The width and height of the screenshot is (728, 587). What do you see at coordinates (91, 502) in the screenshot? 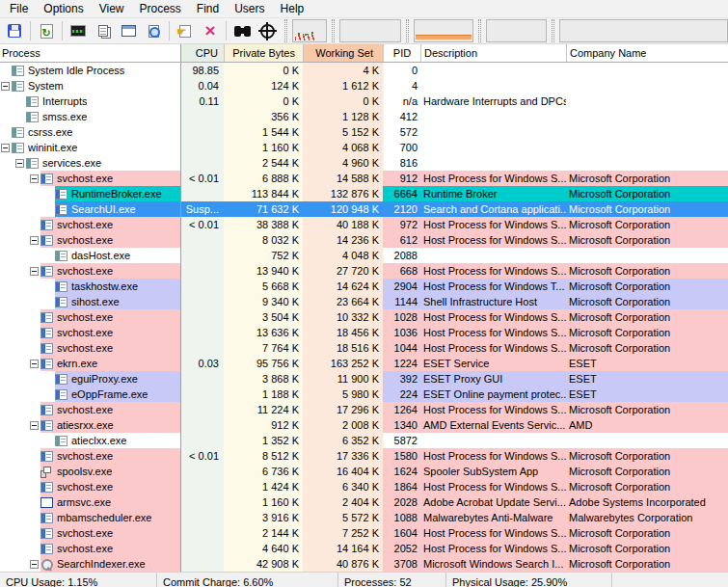
I see `process-cell: armsvc.exe` at bounding box center [91, 502].